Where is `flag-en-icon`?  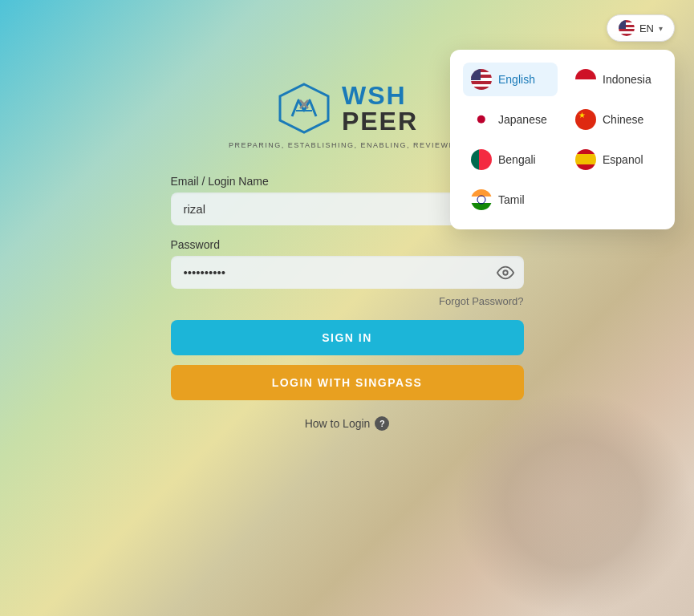 flag-en-icon is located at coordinates (481, 79).